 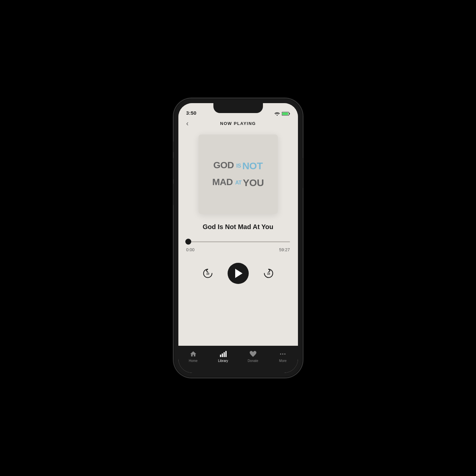 I want to click on more-icon, so click(x=283, y=354).